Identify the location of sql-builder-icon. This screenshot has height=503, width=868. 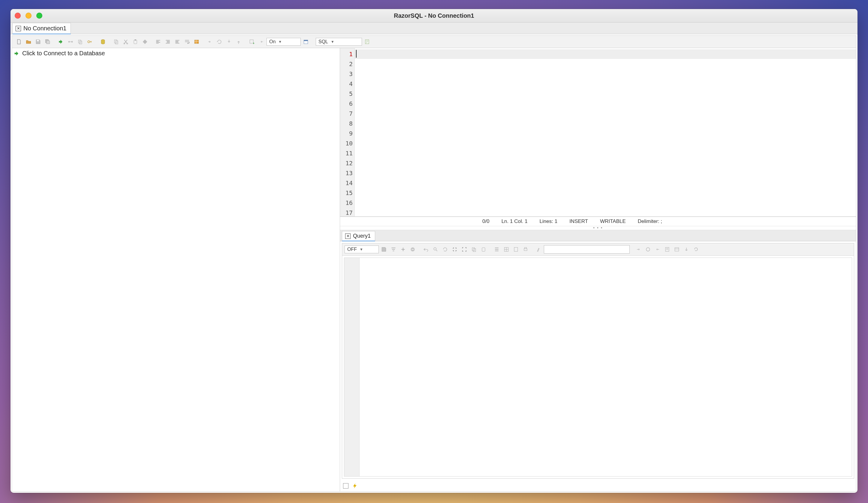
(197, 42).